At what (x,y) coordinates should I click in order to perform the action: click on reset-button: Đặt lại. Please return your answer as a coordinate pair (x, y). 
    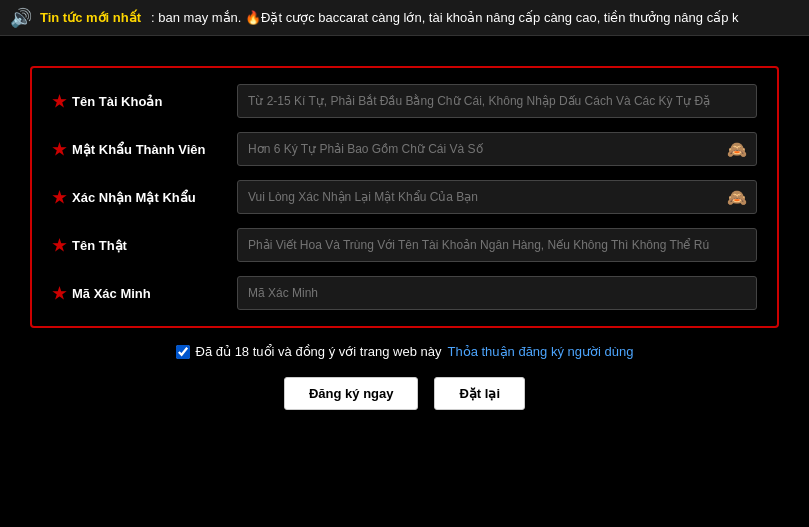
    Looking at the image, I should click on (480, 394).